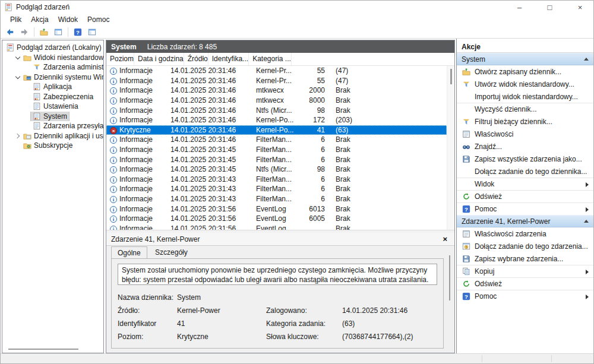 The image size is (594, 364). Describe the element at coordinates (525, 296) in the screenshot. I see `action-help-event: Pomoc` at that location.